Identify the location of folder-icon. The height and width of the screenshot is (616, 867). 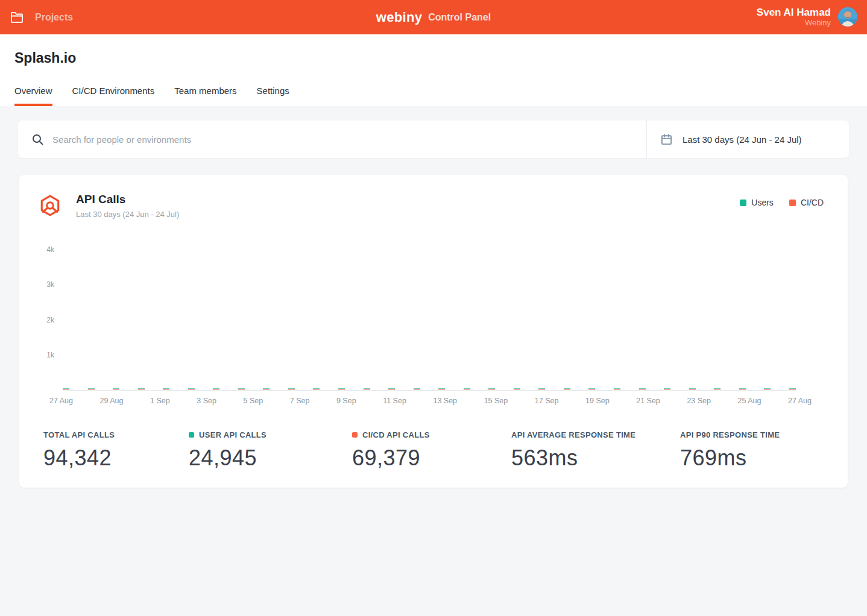
(17, 17).